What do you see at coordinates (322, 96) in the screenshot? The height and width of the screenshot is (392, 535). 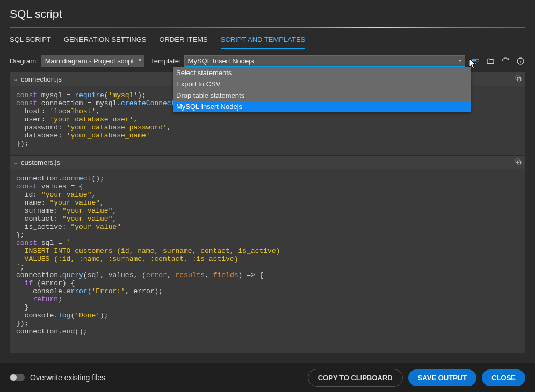 I see `dropdown-item-drop-table: Drop table statements` at bounding box center [322, 96].